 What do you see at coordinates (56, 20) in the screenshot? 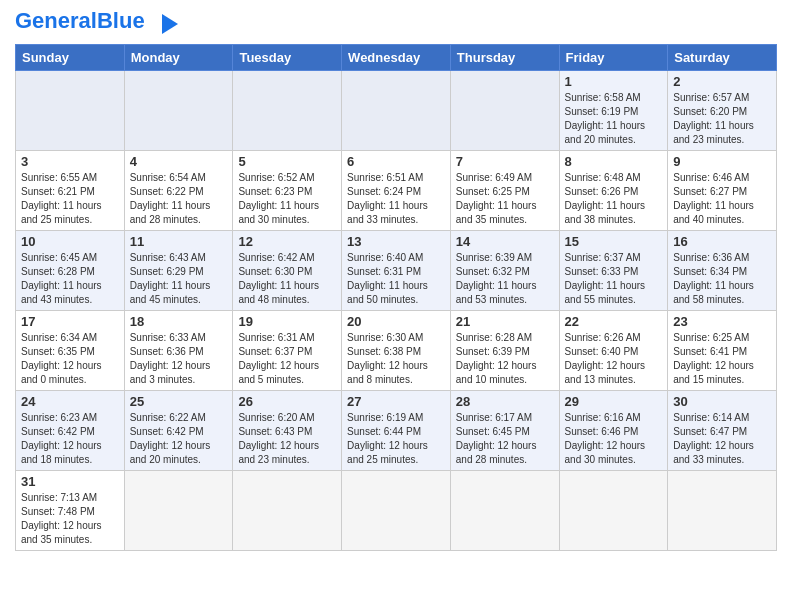
I see `logo-general: General` at bounding box center [56, 20].